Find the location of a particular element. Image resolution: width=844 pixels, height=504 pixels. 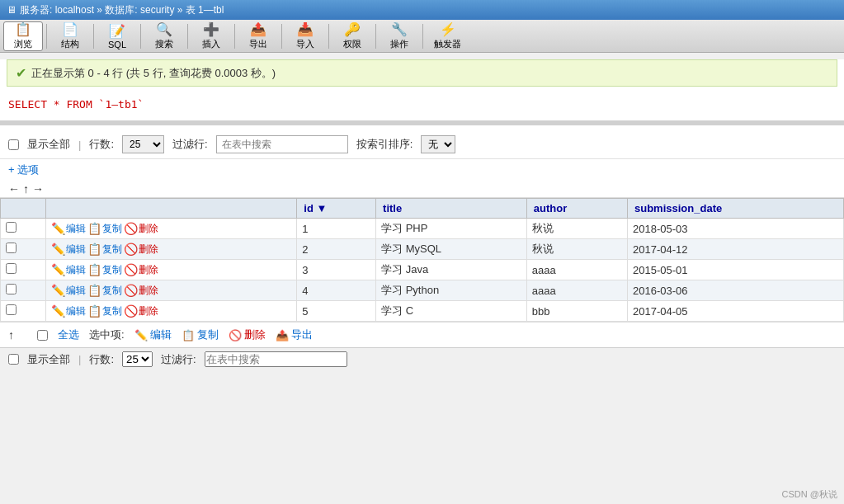

operate-button: 🔧 操作 is located at coordinates (399, 36).